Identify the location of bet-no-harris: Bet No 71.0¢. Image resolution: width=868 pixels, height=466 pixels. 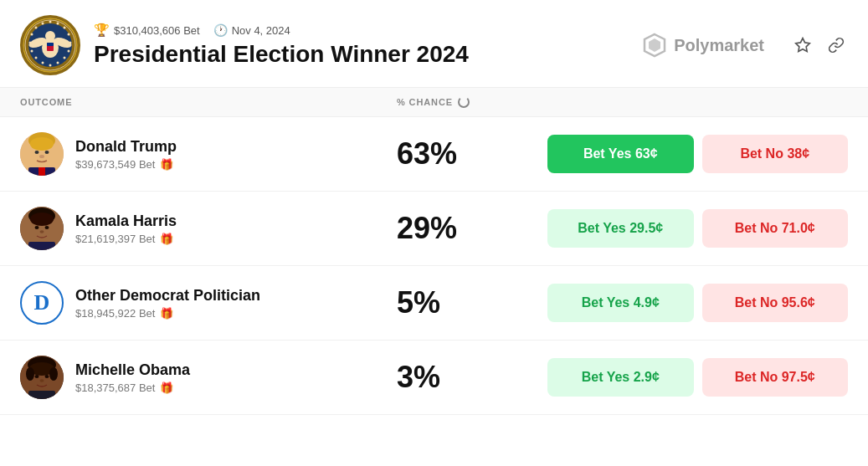
(775, 228).